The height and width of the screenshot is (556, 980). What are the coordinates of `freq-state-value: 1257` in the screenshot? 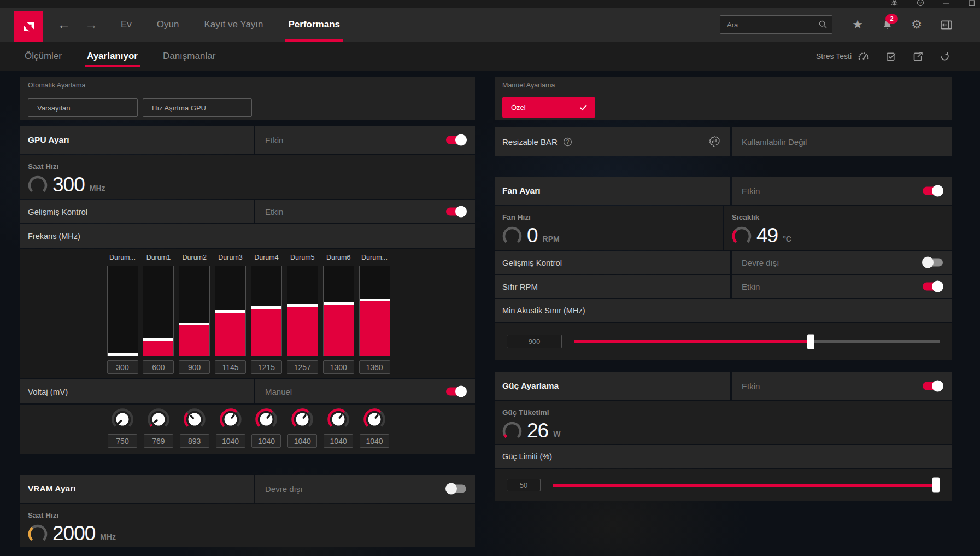 It's located at (303, 367).